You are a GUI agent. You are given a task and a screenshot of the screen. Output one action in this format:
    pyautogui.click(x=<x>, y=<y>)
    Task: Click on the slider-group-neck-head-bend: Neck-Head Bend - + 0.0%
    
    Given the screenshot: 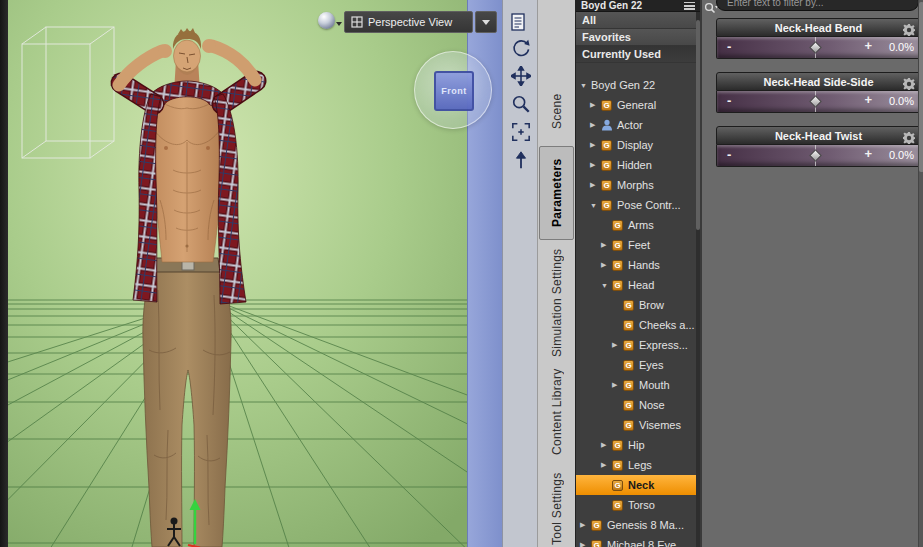 What is the action you would take?
    pyautogui.click(x=818, y=38)
    